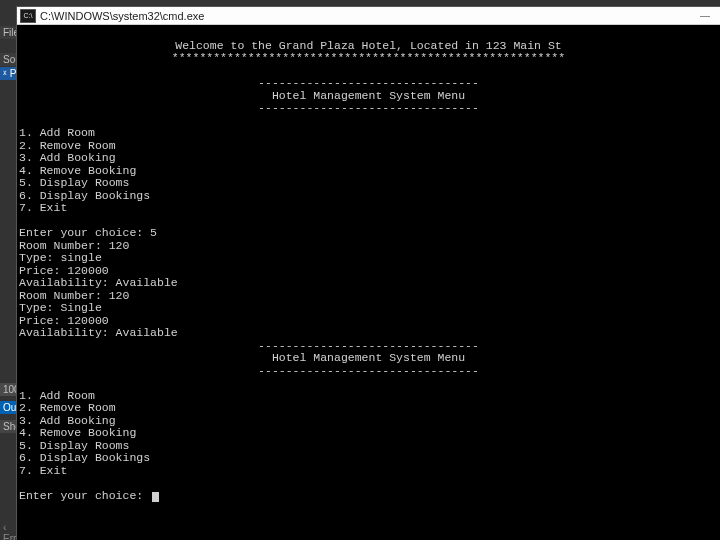 The image size is (720, 540). I want to click on cursor-icon, so click(156, 497).